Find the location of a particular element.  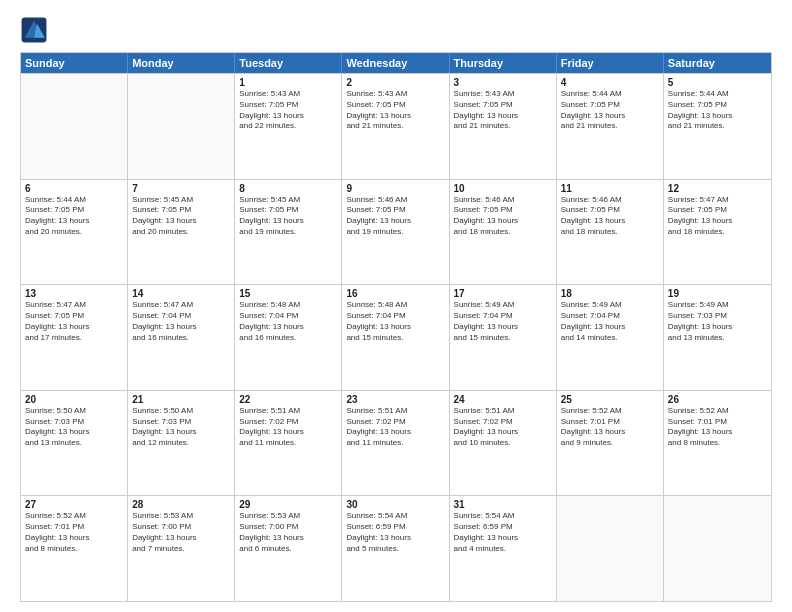

day-number: 13 is located at coordinates (74, 294).